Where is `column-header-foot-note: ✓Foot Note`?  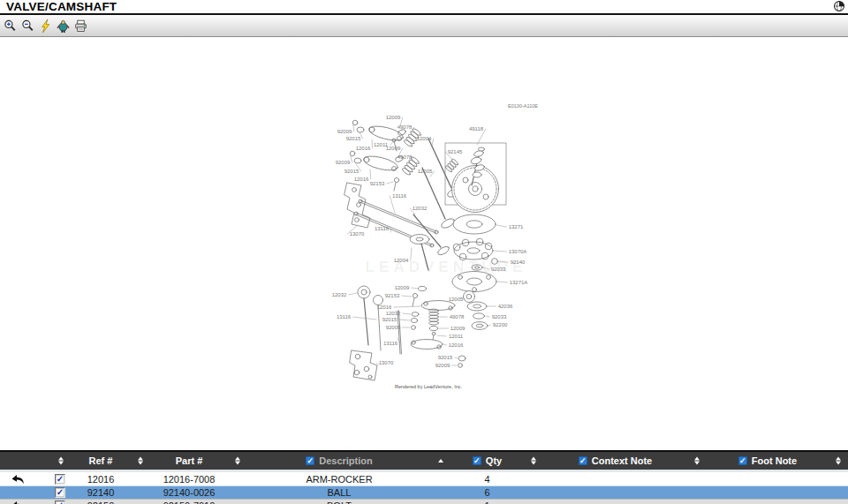 column-header-foot-note: ✓Foot Note is located at coordinates (777, 461).